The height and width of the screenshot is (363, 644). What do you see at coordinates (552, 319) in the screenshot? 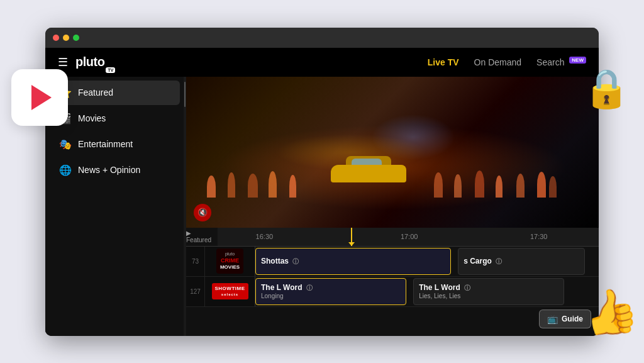
I see `guide-tv-icon: 📺` at bounding box center [552, 319].